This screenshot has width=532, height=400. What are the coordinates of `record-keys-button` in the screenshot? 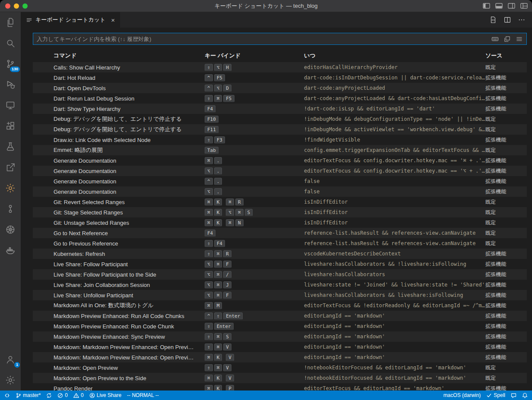 It's located at (495, 39).